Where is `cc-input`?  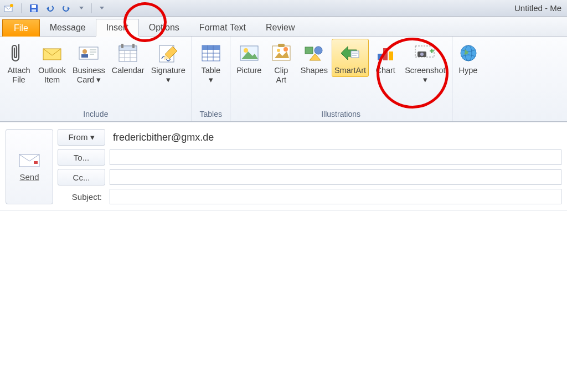 cc-input is located at coordinates (336, 177).